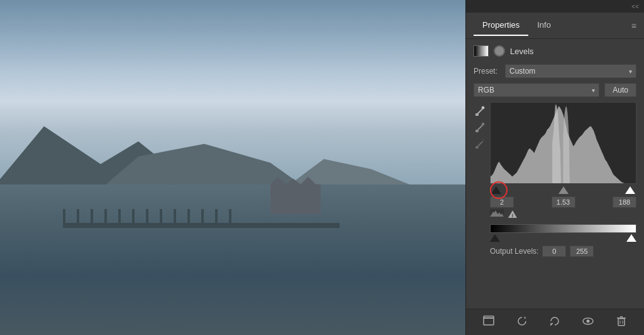  I want to click on warning-triangle-icon: !, so click(513, 215).